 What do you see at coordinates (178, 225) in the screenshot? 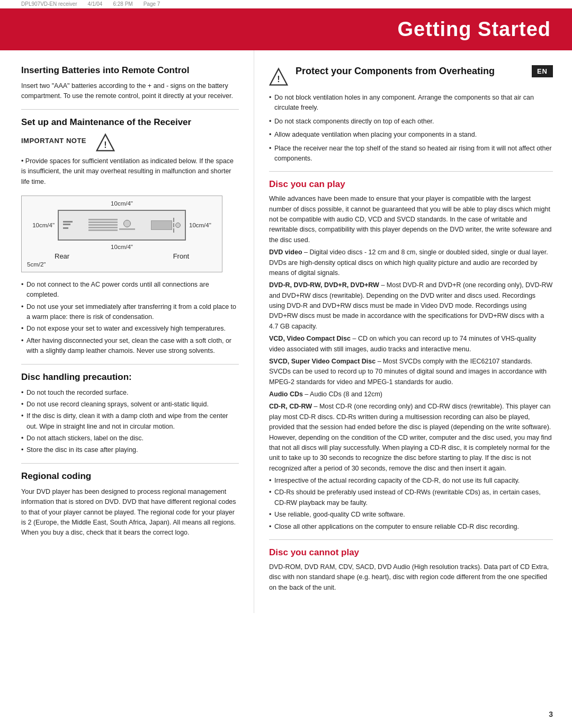
I see `receiver-small-dial` at bounding box center [178, 225].